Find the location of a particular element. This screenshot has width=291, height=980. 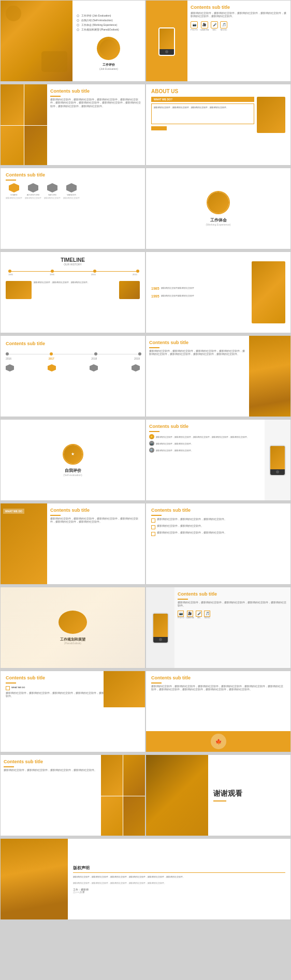

slide16-icons: 📷 PHOTO 🎥 CAMERA 🎤 MIC 🎵 MUSIC is located at coordinates (232, 615).